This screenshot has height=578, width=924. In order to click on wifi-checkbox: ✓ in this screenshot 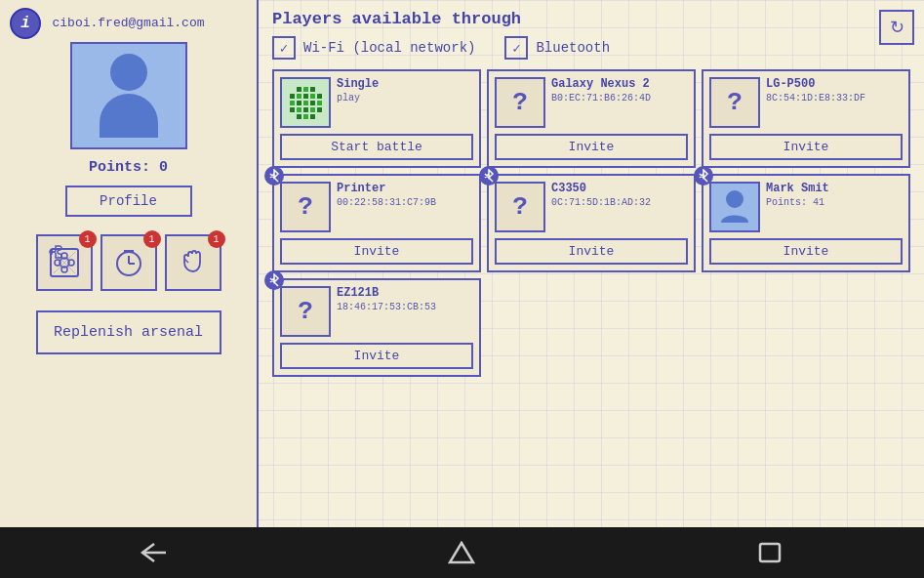, I will do `click(284, 48)`.